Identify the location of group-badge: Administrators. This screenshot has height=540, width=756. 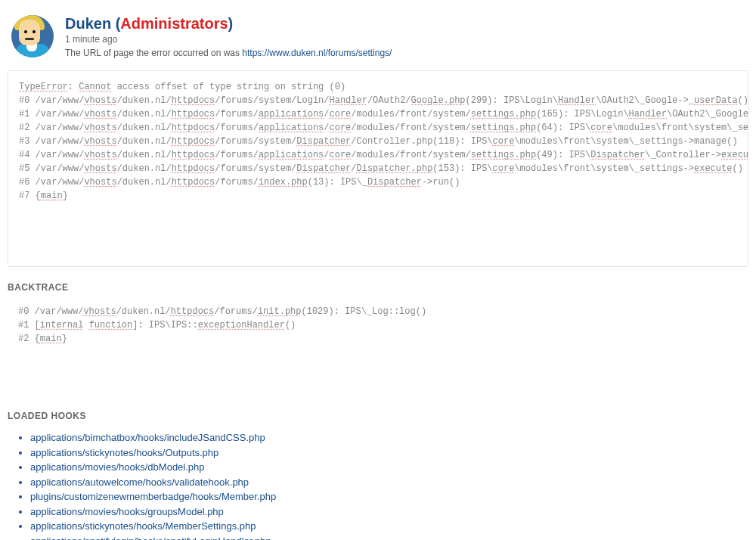
(174, 23).